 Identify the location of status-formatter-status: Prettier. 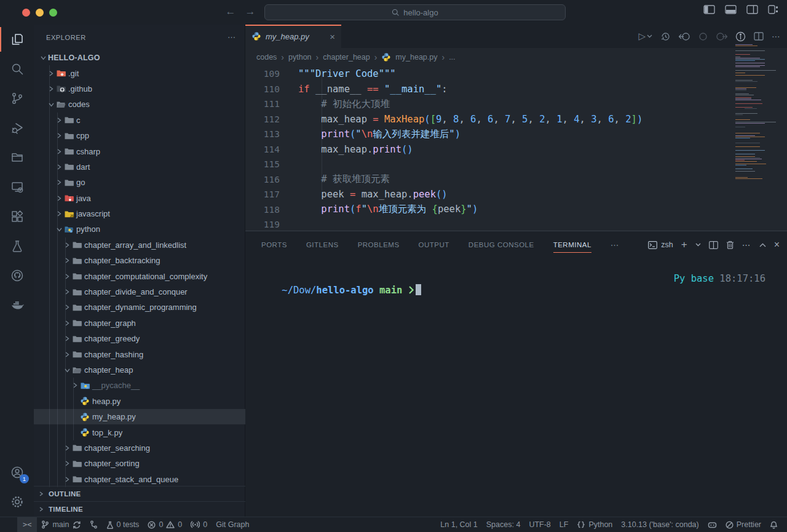
(743, 525).